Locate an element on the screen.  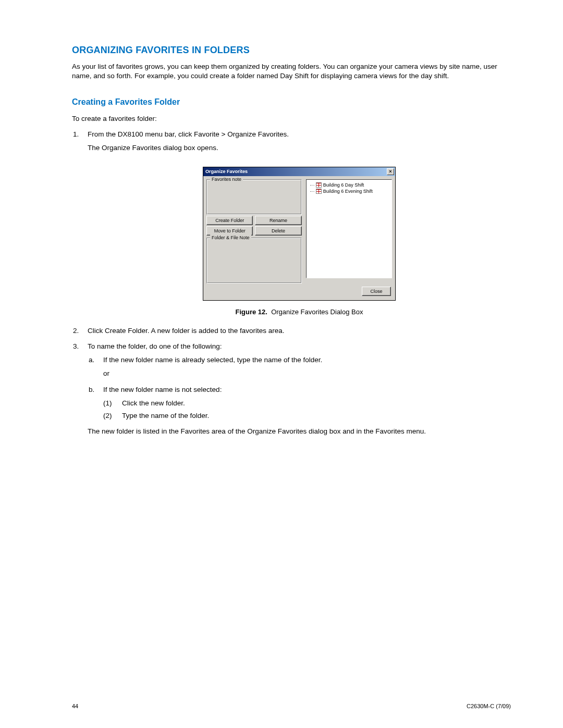
tree-item-label: Building 6 Day Shift is located at coordinates (344, 185).